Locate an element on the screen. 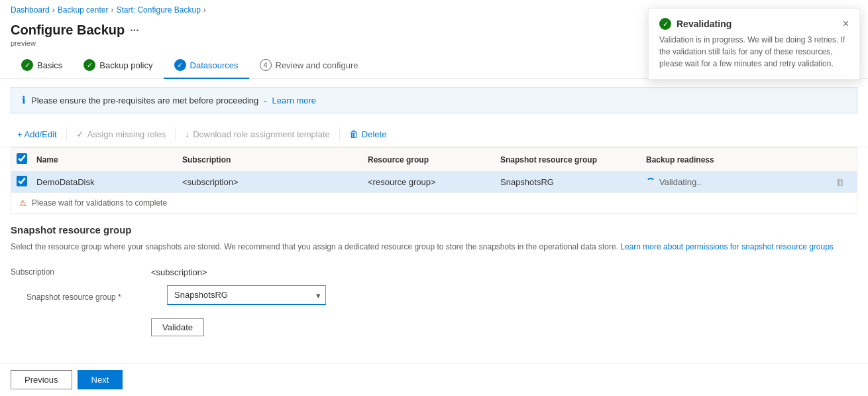 The width and height of the screenshot is (868, 396). tab-review-label: Review and configure is located at coordinates (317, 65).